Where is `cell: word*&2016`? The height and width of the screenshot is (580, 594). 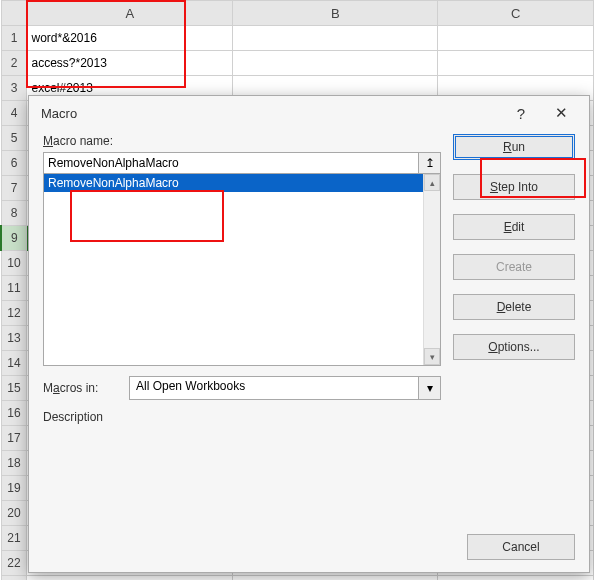
cell: word*&2016 is located at coordinates (130, 38).